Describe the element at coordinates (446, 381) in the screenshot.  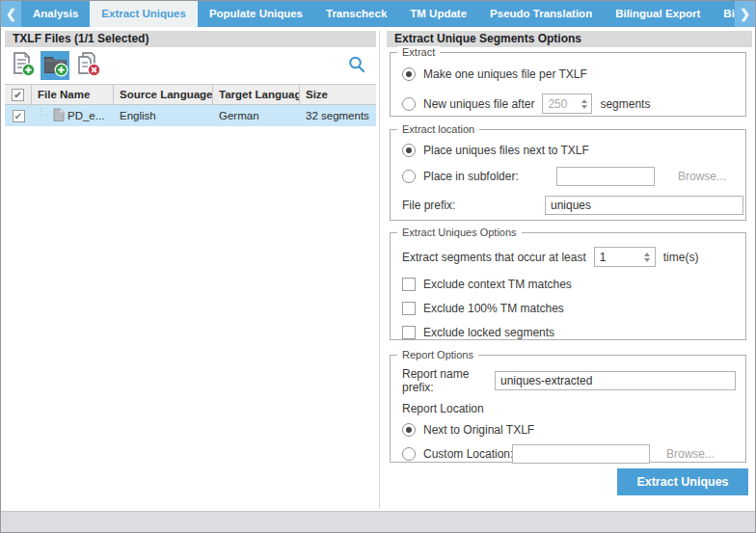
I see `report-name-prefix-label: Report name prefix:` at that location.